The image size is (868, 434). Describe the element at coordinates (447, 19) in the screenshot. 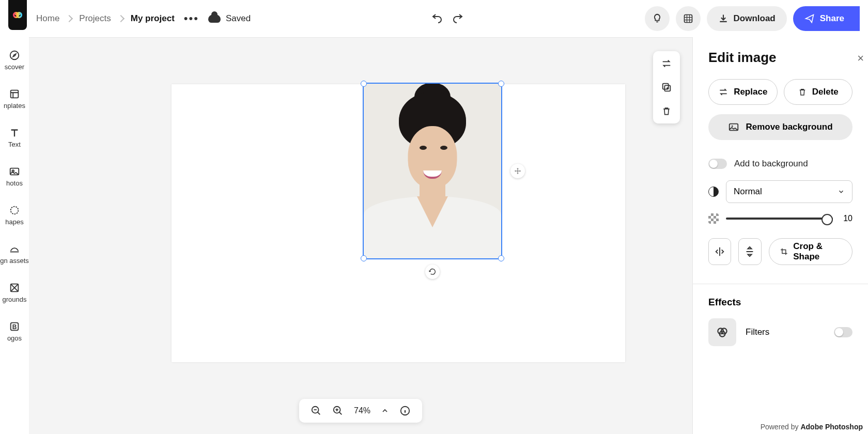

I see `header-center` at that location.